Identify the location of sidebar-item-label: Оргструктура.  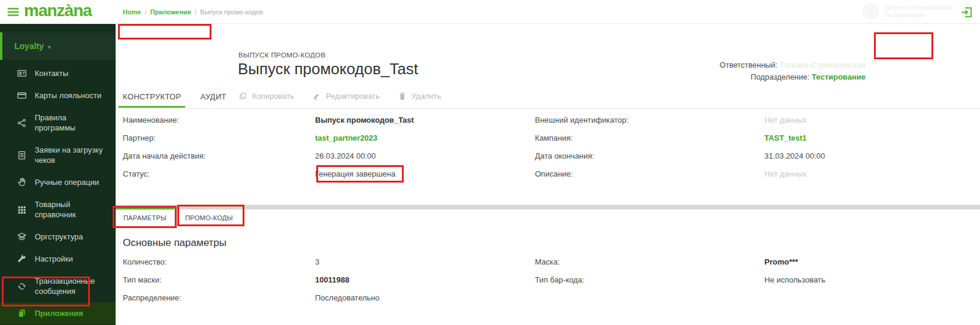
(59, 237).